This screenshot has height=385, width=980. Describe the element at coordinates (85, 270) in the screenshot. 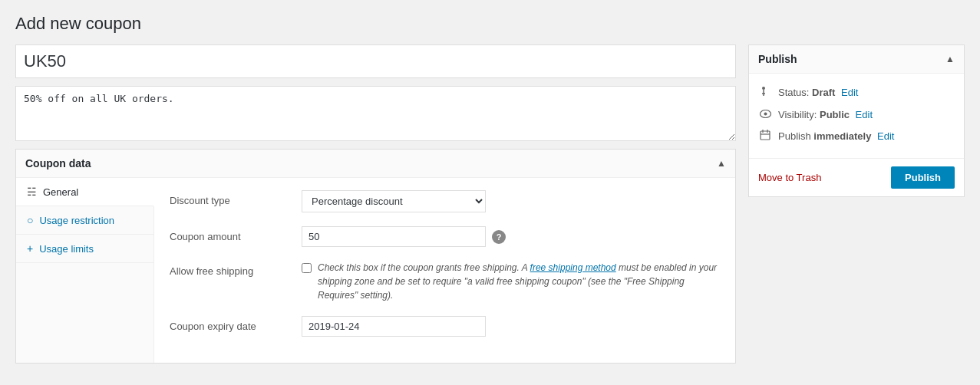

I see `coupon-data-tabs: ☵ General ○ Usage restriction + Usage li…` at that location.